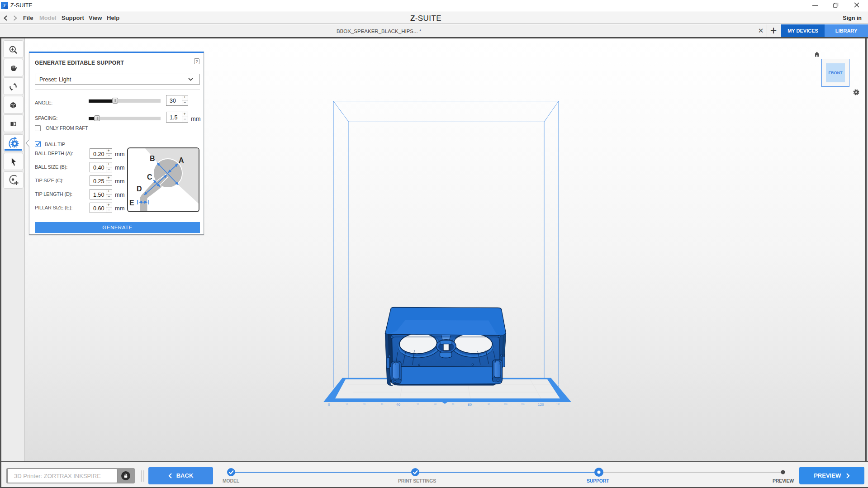 This screenshot has width=868, height=488. Describe the element at coordinates (329, 404) in the screenshot. I see `svg-text: 0` at that location.